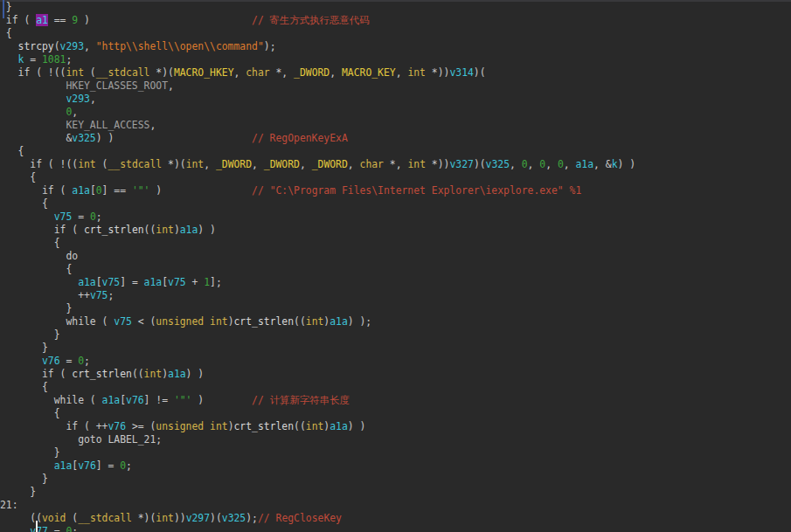  Describe the element at coordinates (191, 426) in the screenshot. I see `code-token: unsigned int` at that location.